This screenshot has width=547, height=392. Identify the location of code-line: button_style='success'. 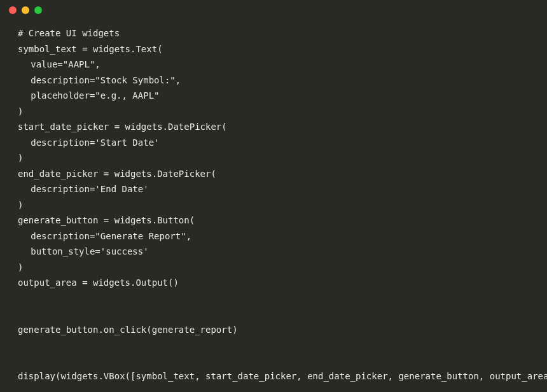
(274, 252).